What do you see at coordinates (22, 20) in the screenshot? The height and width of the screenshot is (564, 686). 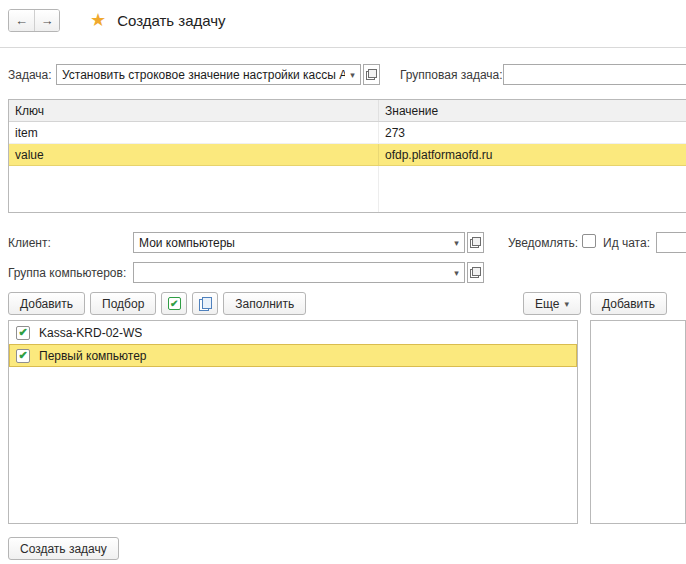 I see `back-button: ←` at bounding box center [22, 20].